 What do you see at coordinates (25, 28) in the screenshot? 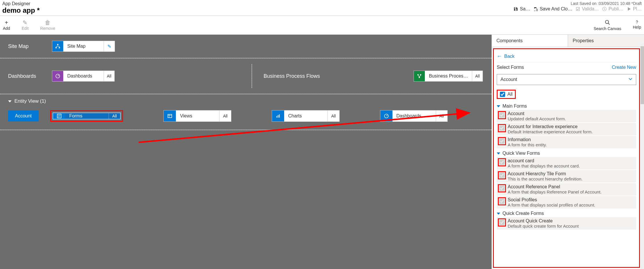
I see `edit-label: Edit` at bounding box center [25, 28].